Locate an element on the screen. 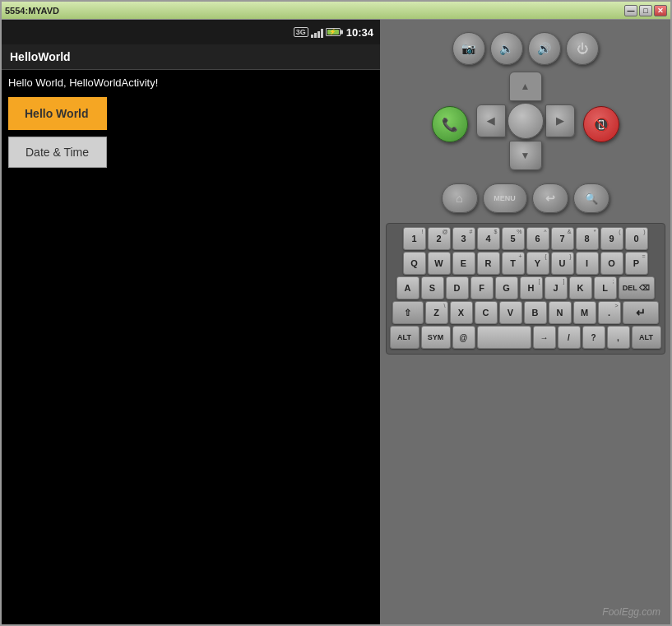 The width and height of the screenshot is (672, 626). end-call-button: 📵 is located at coordinates (601, 124).